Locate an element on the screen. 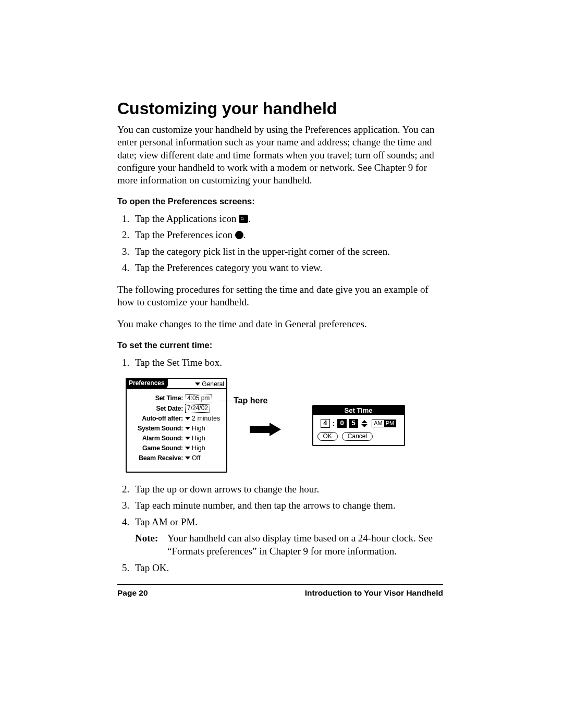 The width and height of the screenshot is (563, 728). step-2-text-a: Tap the Preferences icon is located at coordinates (185, 235).